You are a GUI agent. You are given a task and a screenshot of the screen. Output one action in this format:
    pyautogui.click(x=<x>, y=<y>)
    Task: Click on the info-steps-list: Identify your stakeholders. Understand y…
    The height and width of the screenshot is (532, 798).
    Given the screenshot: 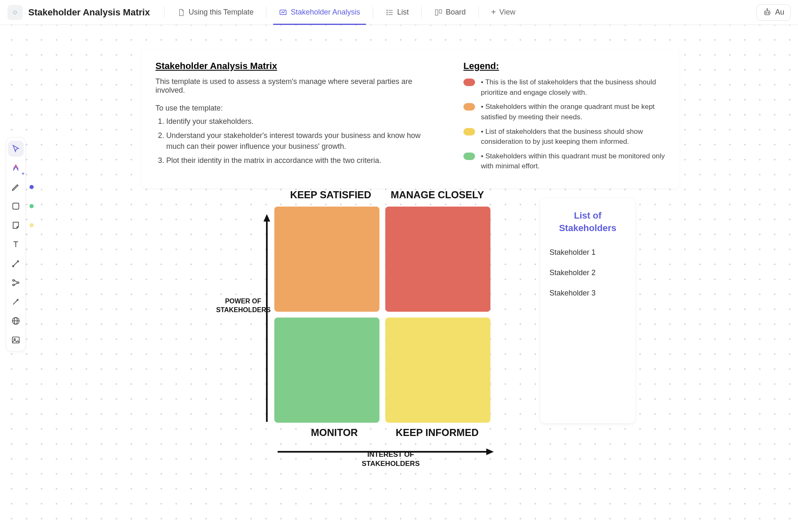 What is the action you would take?
    pyautogui.click(x=295, y=141)
    